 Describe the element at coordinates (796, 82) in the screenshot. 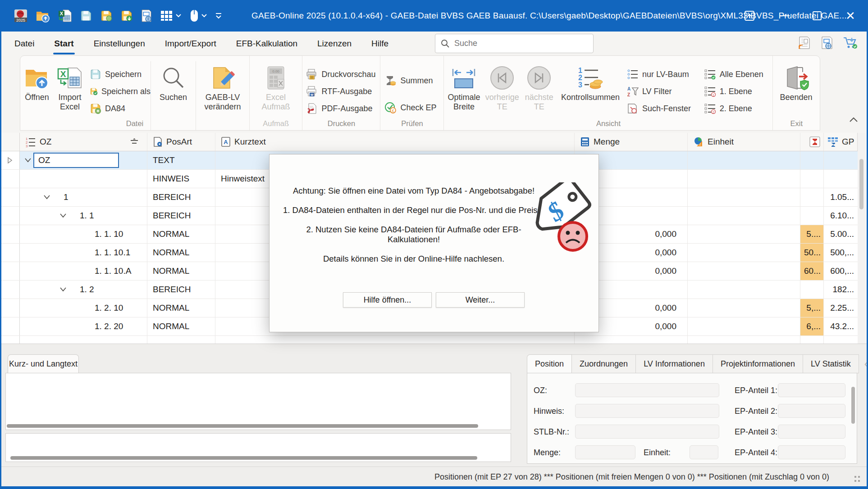

I see `beenden-button: Beenden` at that location.